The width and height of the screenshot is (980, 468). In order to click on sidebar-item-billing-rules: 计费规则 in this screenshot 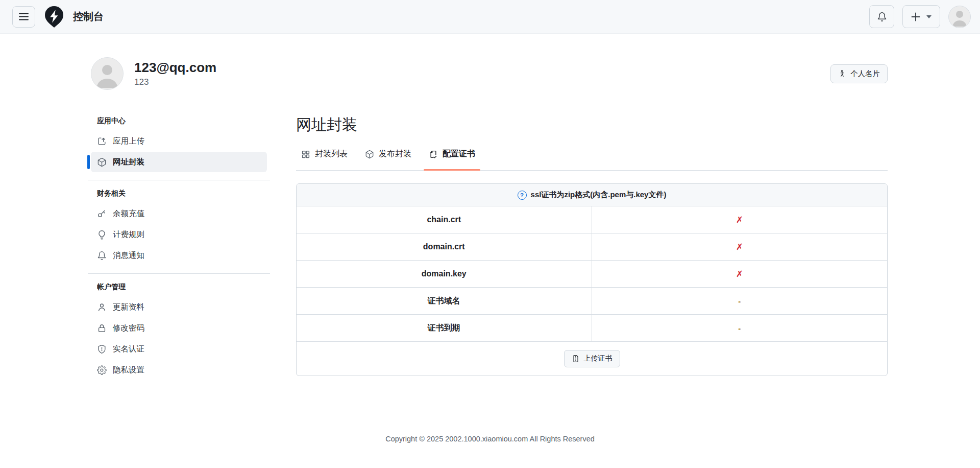, I will do `click(179, 235)`.